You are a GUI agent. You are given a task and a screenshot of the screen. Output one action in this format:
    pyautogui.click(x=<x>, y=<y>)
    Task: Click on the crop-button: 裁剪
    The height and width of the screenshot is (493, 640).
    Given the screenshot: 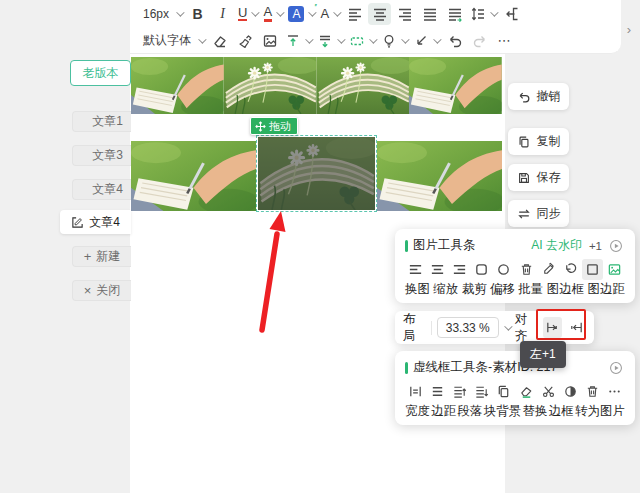 What is the action you would take?
    pyautogui.click(x=474, y=290)
    